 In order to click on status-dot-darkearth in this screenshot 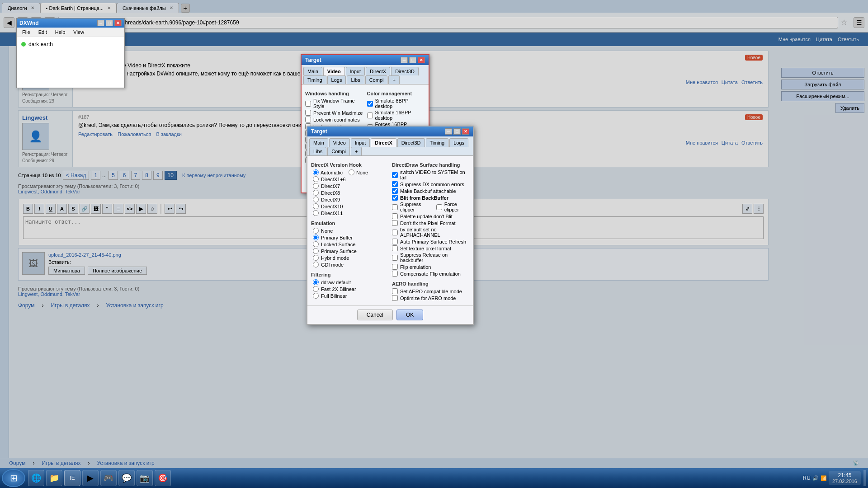, I will do `click(24, 44)`.